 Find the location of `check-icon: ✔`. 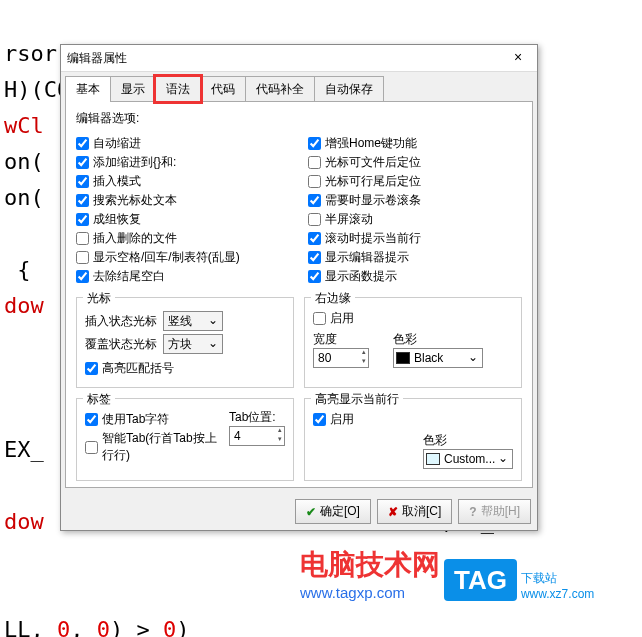

check-icon: ✔ is located at coordinates (311, 512).